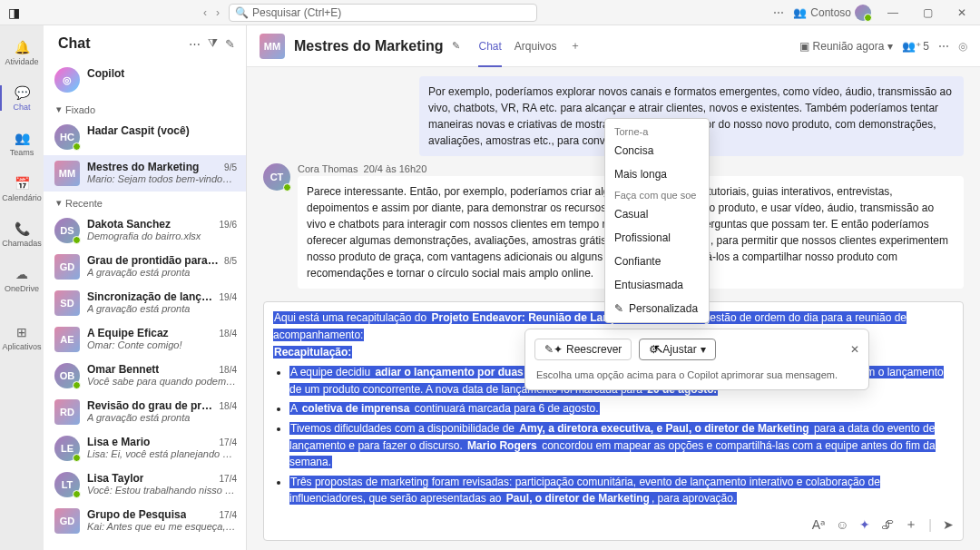 The image size is (980, 550). I want to click on chat-list-more-button: ⋯, so click(194, 44).